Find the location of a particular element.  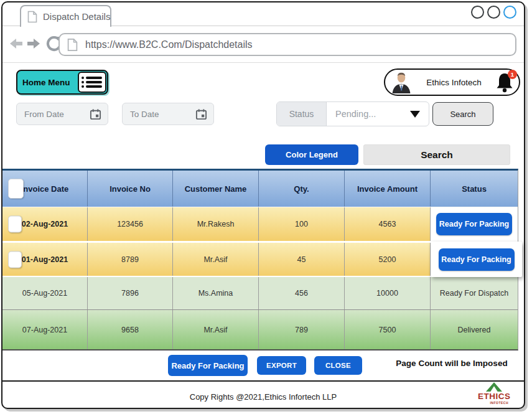

table-row: 07-Aug-20219658Mr.Asif7897500Delivered is located at coordinates (260, 329).